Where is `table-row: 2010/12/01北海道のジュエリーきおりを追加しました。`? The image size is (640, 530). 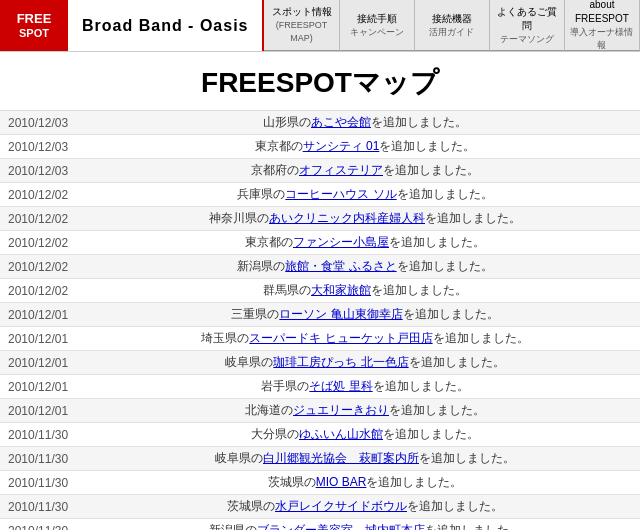
table-row: 2010/12/01北海道のジュエリーきおりを追加しました。 is located at coordinates (320, 411).